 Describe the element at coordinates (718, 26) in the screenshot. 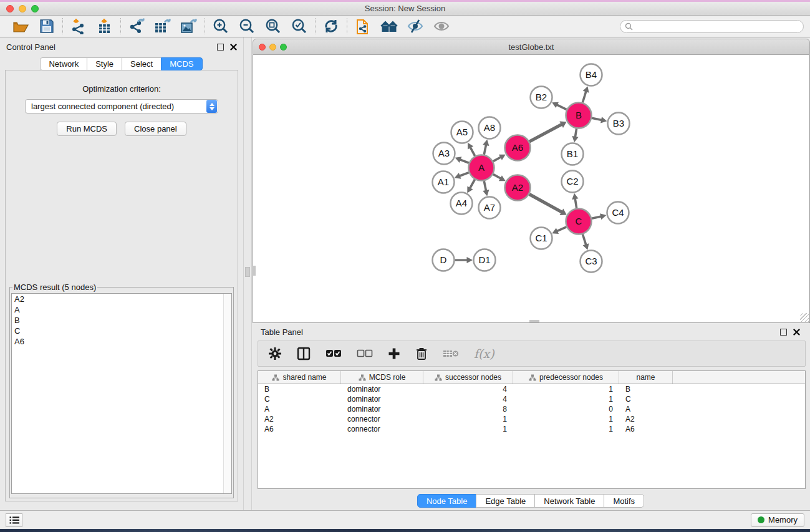

I see `search-input` at that location.